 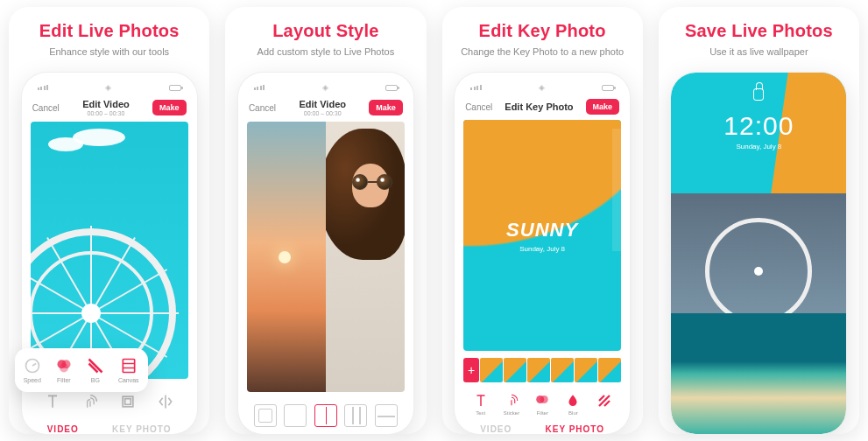 I want to click on lock-overlay: 12:00 Sunday, July 8, so click(x=759, y=119).